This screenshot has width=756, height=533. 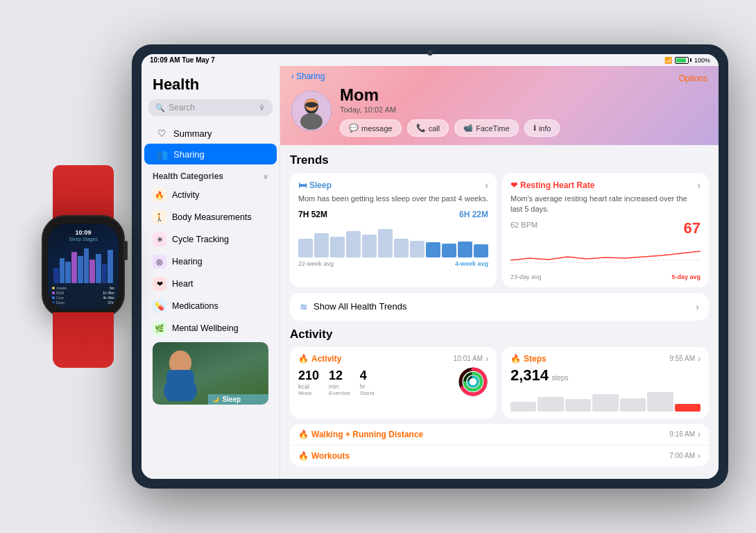 I want to click on steps-value: 2,314, so click(x=530, y=375).